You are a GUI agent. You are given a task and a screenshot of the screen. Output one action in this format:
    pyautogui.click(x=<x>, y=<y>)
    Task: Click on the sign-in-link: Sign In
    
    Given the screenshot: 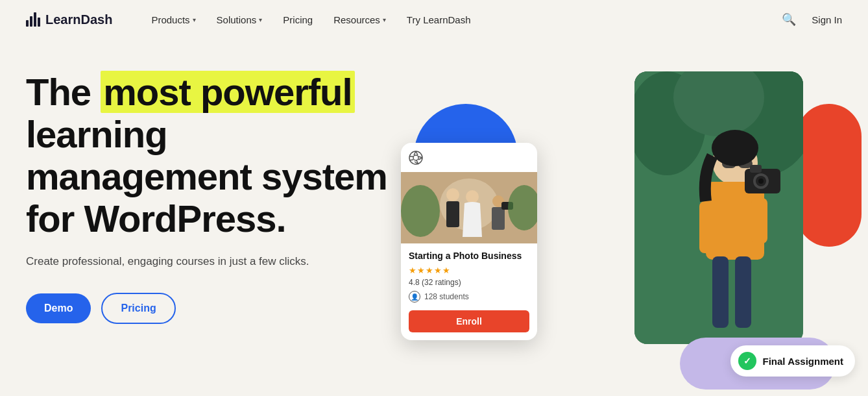 What is the action you would take?
    pyautogui.click(x=826, y=19)
    